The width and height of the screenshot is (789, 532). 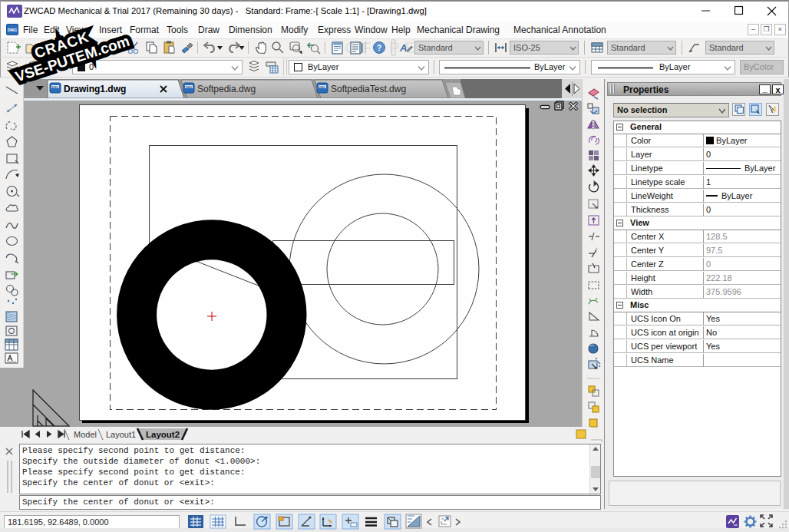 I want to click on svg-text: Layout1, so click(x=121, y=435).